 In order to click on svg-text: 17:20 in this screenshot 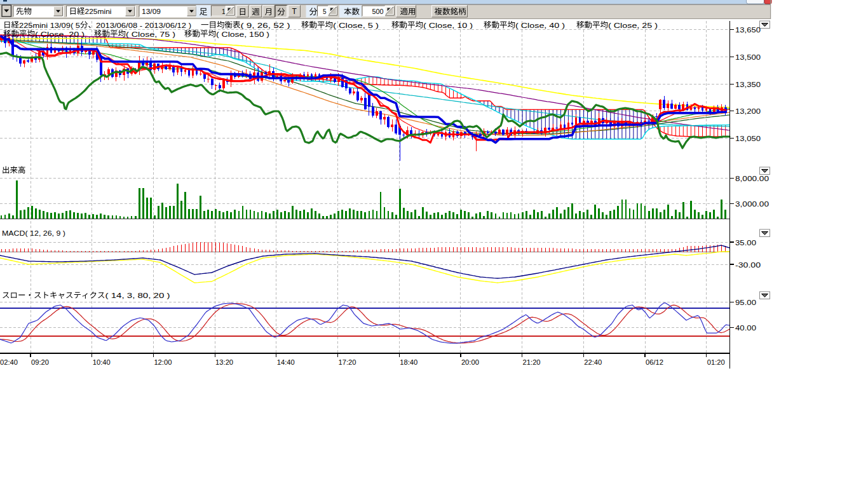, I will do `click(348, 362)`.